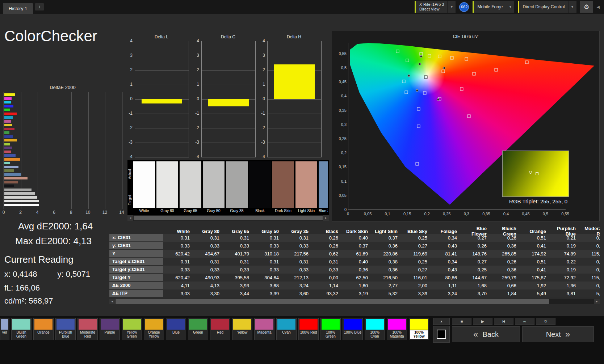  I want to click on loop-infinite-button: ∞, so click(525, 321).